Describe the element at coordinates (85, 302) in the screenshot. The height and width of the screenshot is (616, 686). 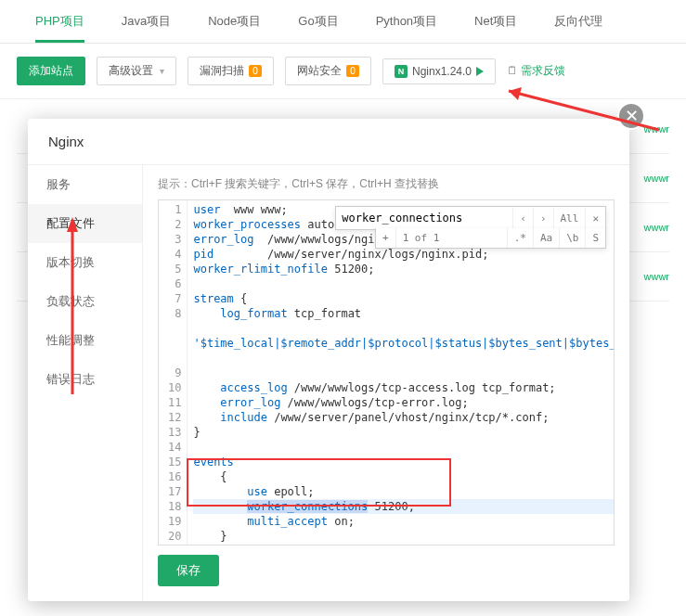
I see `sidebar-item-3: 负载状态` at that location.